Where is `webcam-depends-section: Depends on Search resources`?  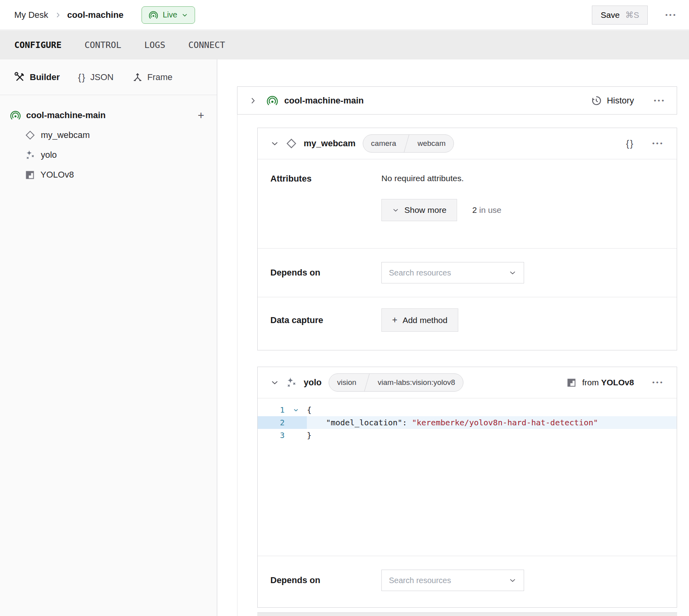
webcam-depends-section: Depends on Search resources is located at coordinates (467, 273).